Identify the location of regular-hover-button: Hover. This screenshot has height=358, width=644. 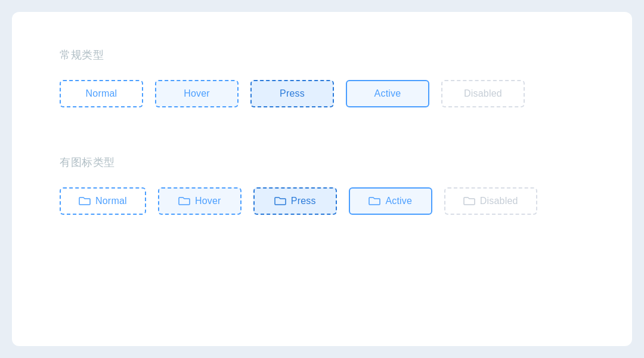
(197, 94).